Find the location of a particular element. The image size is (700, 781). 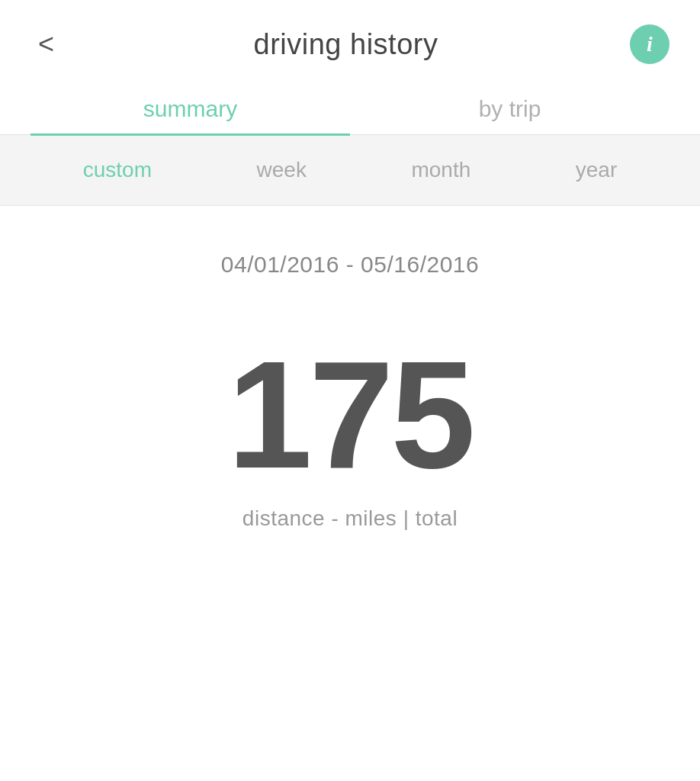

tab-by-trip: by trip is located at coordinates (509, 107).